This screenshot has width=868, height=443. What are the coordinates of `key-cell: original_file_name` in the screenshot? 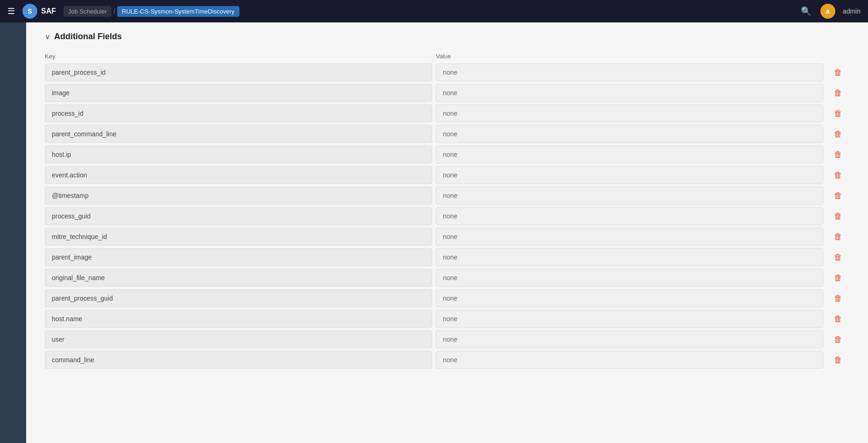 It's located at (238, 278).